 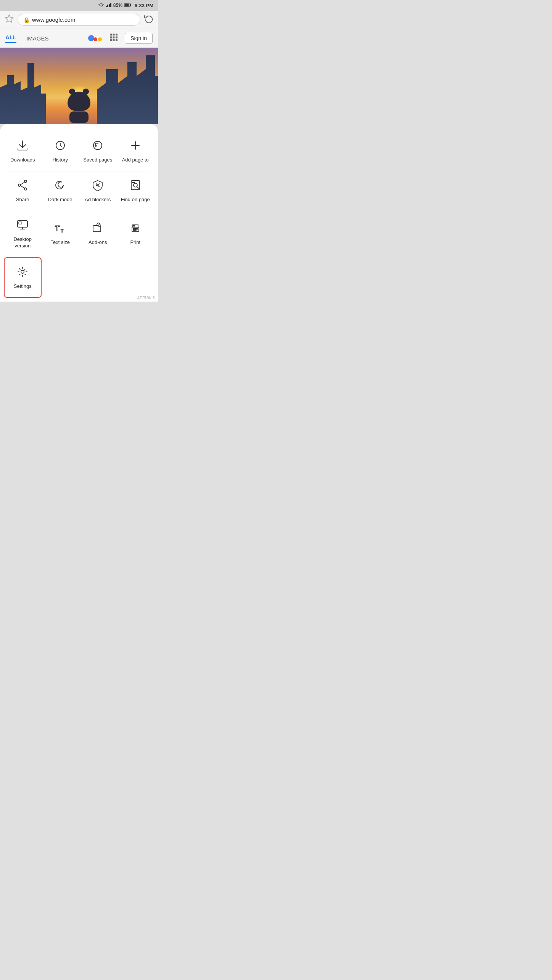 I want to click on settings-label: Settings, so click(x=23, y=286).